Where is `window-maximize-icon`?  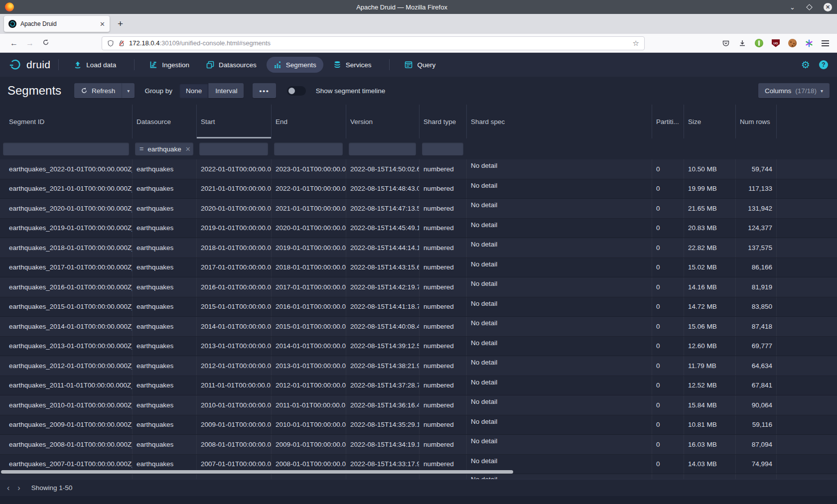
window-maximize-icon is located at coordinates (809, 7).